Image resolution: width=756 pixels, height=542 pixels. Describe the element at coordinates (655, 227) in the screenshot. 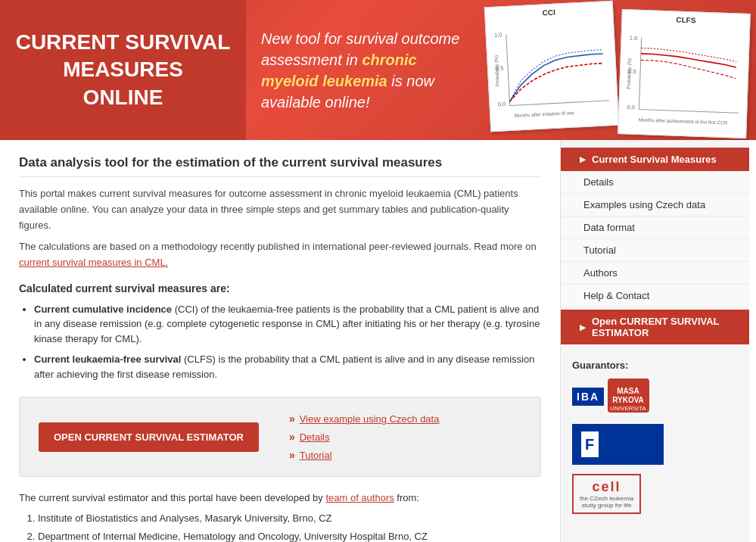

I see `sidebar-section-csm: ▶ Current Survival Measures Details Exam…` at that location.